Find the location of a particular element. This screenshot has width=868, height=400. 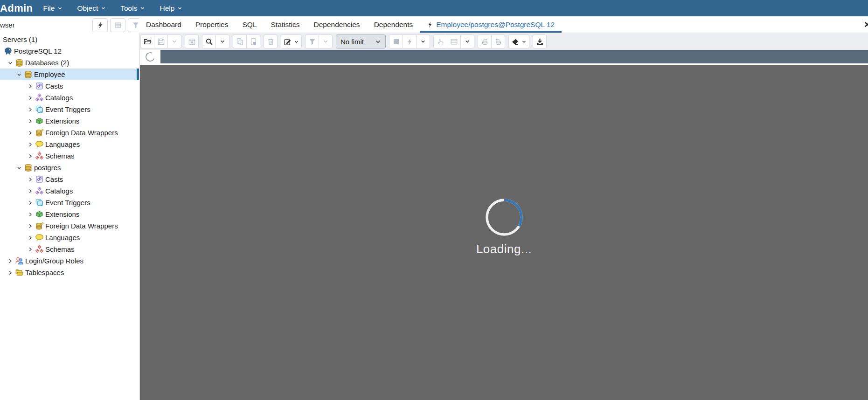

database-icon is located at coordinates (28, 168).